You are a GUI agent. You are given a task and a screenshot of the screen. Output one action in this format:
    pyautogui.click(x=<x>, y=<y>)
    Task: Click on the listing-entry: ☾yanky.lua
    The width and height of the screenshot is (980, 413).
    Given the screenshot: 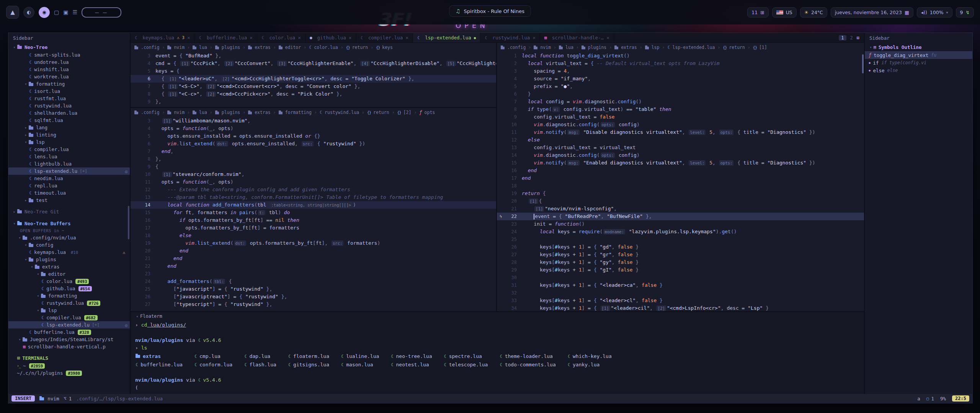 What is the action you would take?
    pyautogui.click(x=595, y=364)
    